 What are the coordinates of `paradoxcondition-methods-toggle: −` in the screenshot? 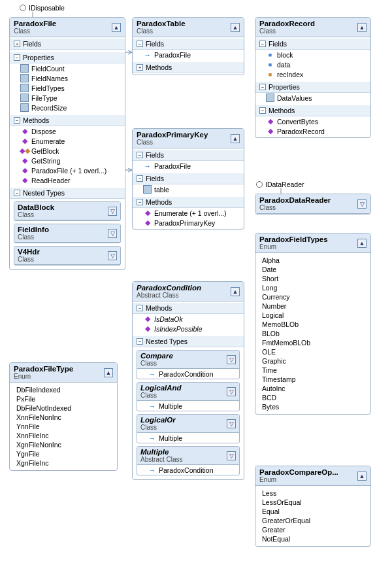 It's located at (140, 308).